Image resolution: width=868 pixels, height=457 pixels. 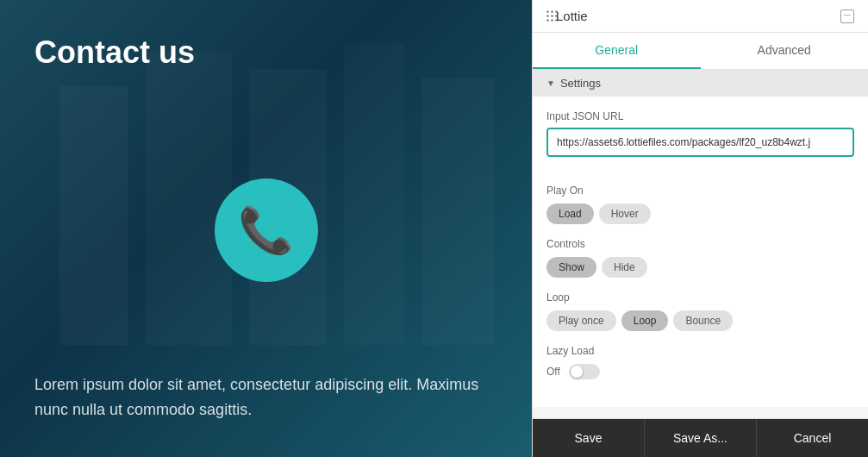 What do you see at coordinates (700, 141) in the screenshot?
I see `json-url-field: Input JSON URL` at bounding box center [700, 141].